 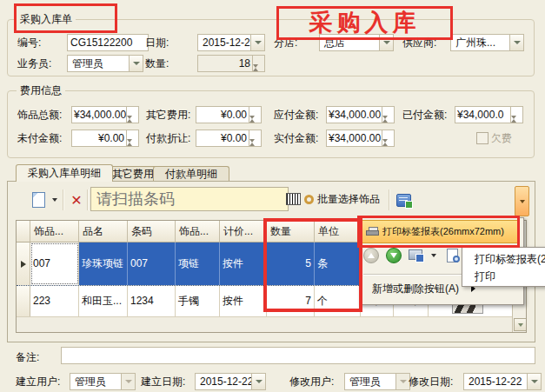 I want to click on tab-order-detail: 采购入库单明细, so click(x=64, y=173).